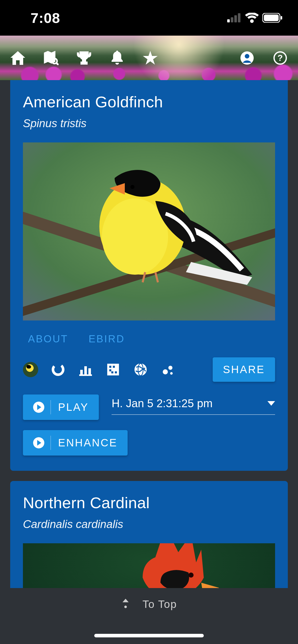 This screenshot has width=298, height=644. I want to click on footer: To Top, so click(149, 616).